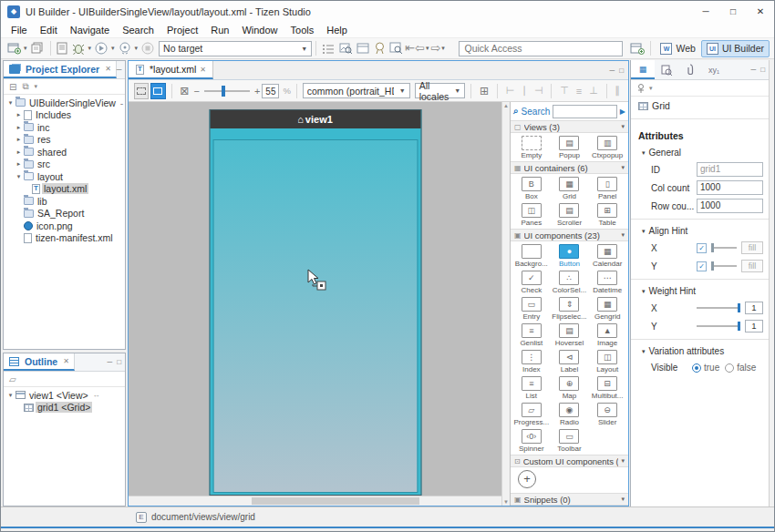 The image size is (775, 532). What do you see at coordinates (607, 215) in the screenshot?
I see `palette-item-table: ⊞Table` at bounding box center [607, 215].